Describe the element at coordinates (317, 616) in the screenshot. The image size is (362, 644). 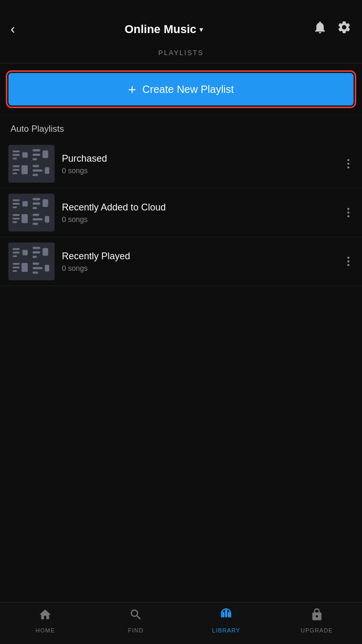
I see `upgrade-icon` at that location.